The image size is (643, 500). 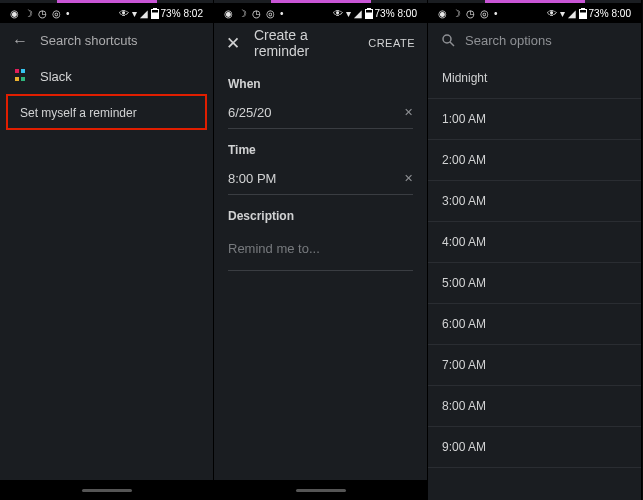 I want to click on time-option: 7:00 AM, so click(x=534, y=366).